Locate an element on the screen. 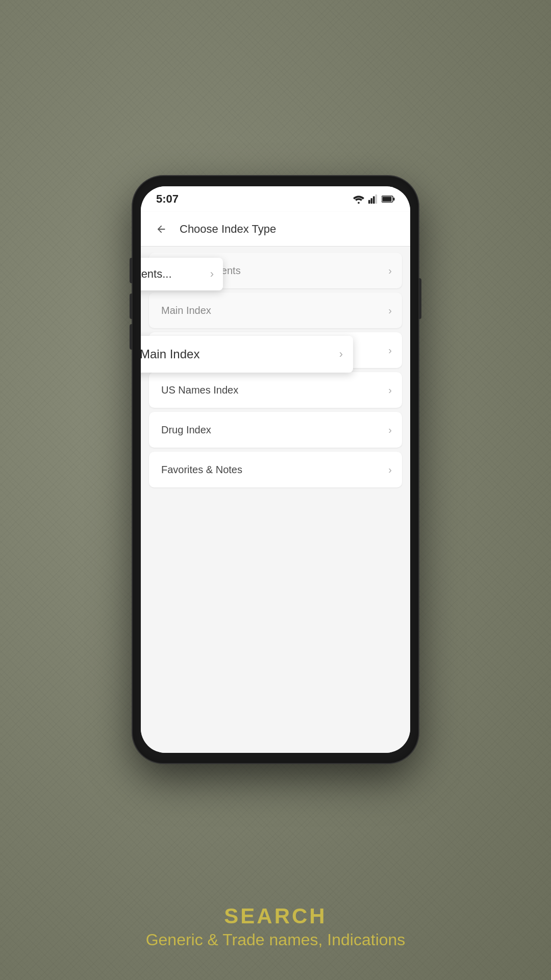 Image resolution: width=551 pixels, height=980 pixels. status-bar: 5:07 is located at coordinates (276, 199).